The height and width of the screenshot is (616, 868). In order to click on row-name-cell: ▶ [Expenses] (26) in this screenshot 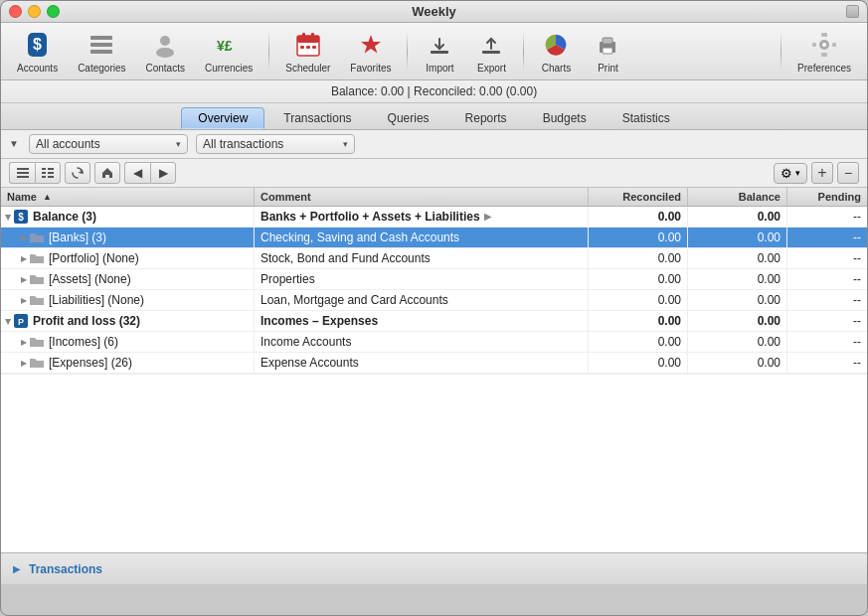, I will do `click(127, 363)`.